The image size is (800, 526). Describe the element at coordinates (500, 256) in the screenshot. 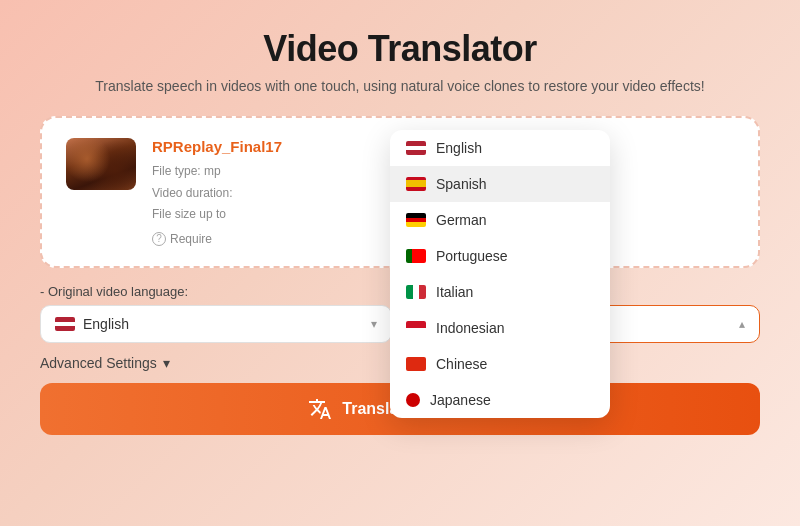

I see `dropdown-item-portuguese: Portuguese` at that location.